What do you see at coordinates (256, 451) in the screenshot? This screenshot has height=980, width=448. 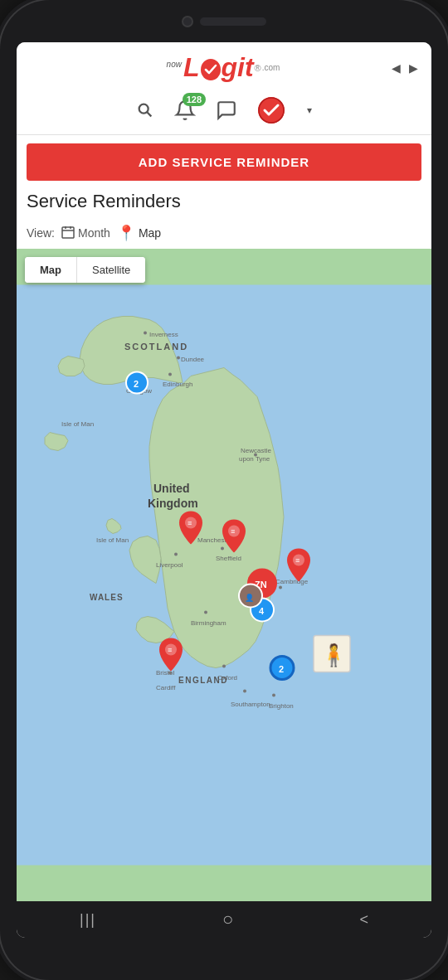 I see `svg-text: Newcastle` at bounding box center [256, 451].